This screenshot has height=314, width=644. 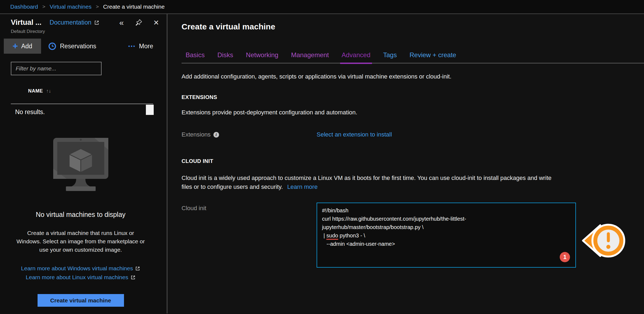 I want to click on reservations-button-label: Reservations, so click(x=78, y=46).